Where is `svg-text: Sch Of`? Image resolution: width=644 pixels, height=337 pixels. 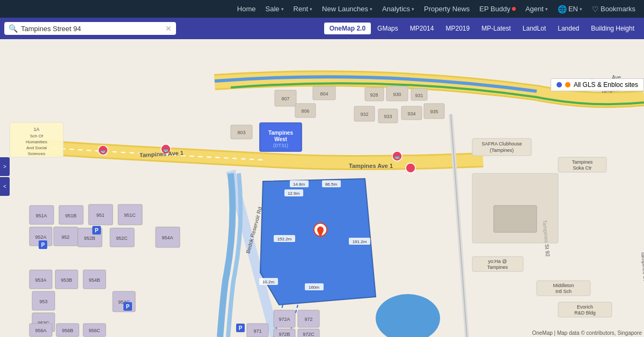
svg-text: Sch Of is located at coordinates (36, 136).